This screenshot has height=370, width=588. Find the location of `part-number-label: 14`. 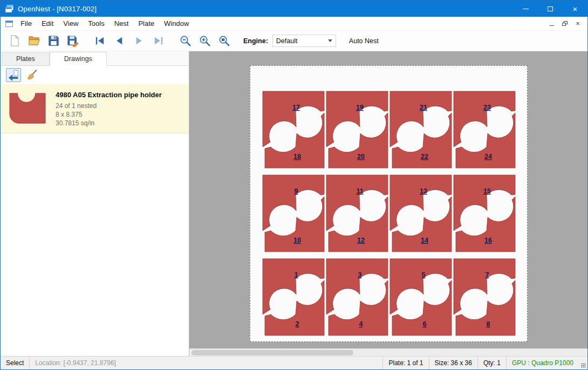

part-number-label: 14 is located at coordinates (425, 240).